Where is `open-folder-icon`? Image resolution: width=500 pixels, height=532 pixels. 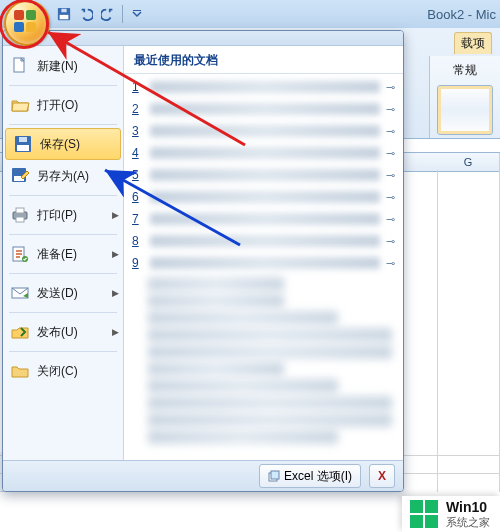 open-folder-icon is located at coordinates (20, 105).